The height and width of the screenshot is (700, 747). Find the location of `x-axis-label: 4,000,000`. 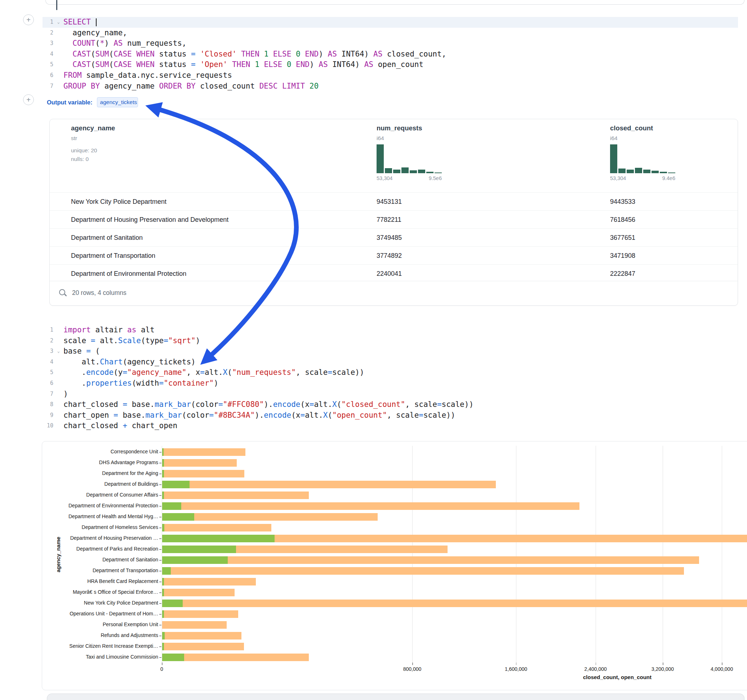

x-axis-label: 4,000,000 is located at coordinates (722, 669).